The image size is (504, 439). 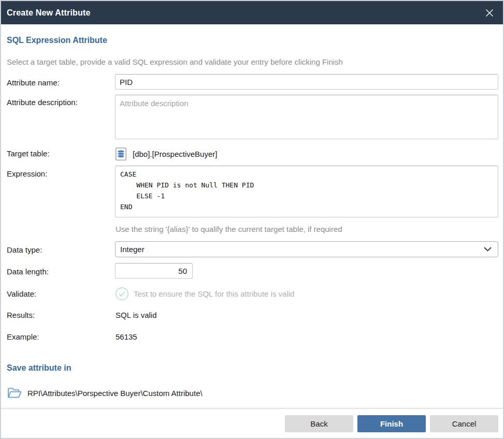 What do you see at coordinates (33, 83) in the screenshot?
I see `attribute-name-label: Attribute name:` at bounding box center [33, 83].